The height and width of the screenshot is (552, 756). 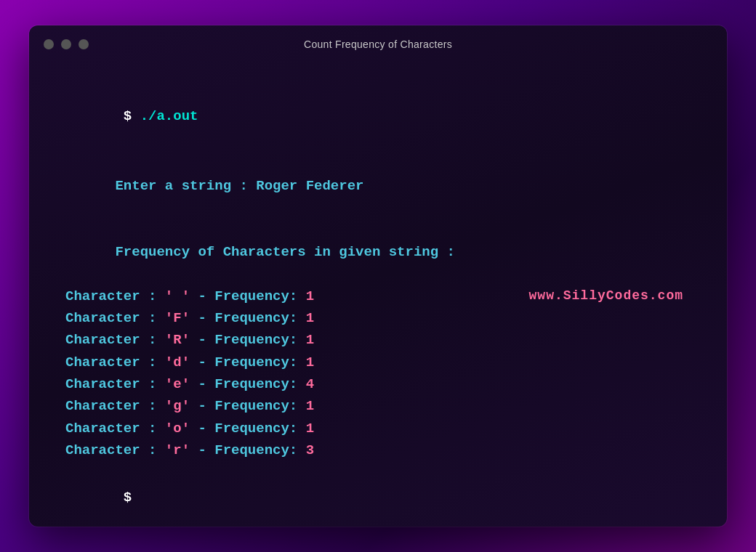 I want to click on table-row: Character : 'F' - Frequency: 1, so click(x=378, y=318).